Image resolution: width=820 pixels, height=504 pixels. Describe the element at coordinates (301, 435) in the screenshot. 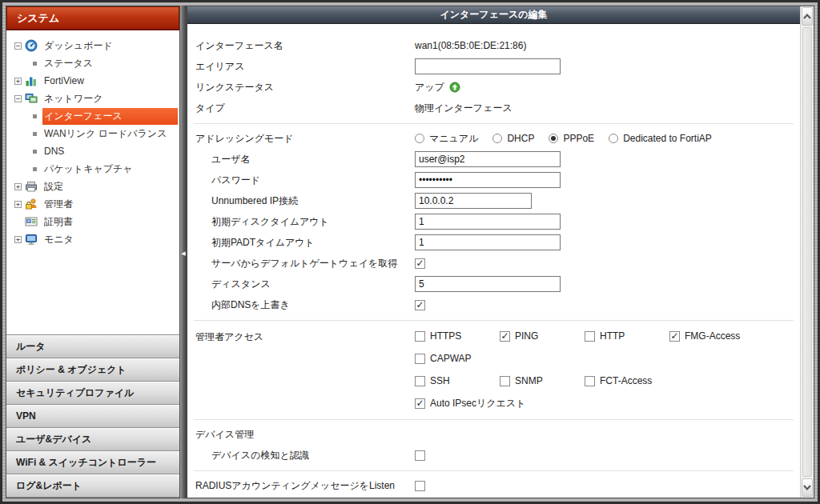

I see `device-mgmt-label: デバイス管理` at that location.